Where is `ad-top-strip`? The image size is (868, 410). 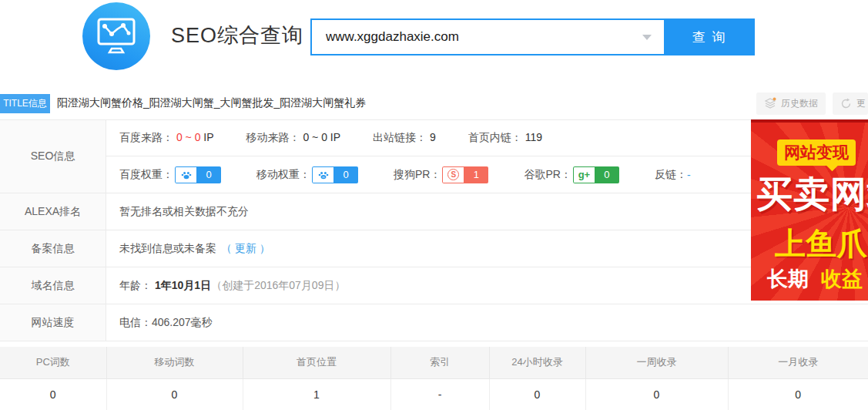
ad-top-strip is located at coordinates (809, 121).